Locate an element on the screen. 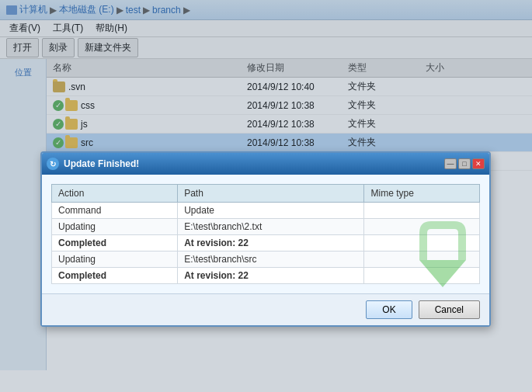  dialog-controls: — □ ✕ is located at coordinates (464, 164).